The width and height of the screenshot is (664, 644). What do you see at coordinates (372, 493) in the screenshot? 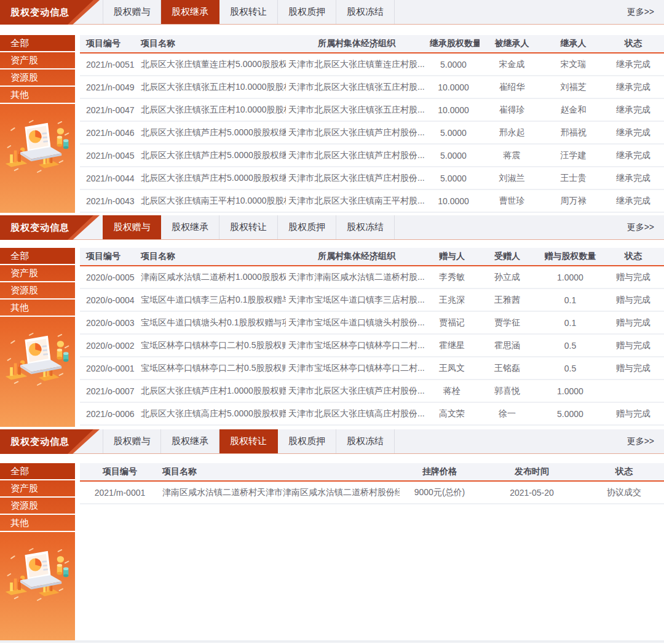
I see `table-row: 2021/m-0001津南区咸水沽镇二道桥村天津市津南区咸水沽镇二道桥村股份经.…` at bounding box center [372, 493].